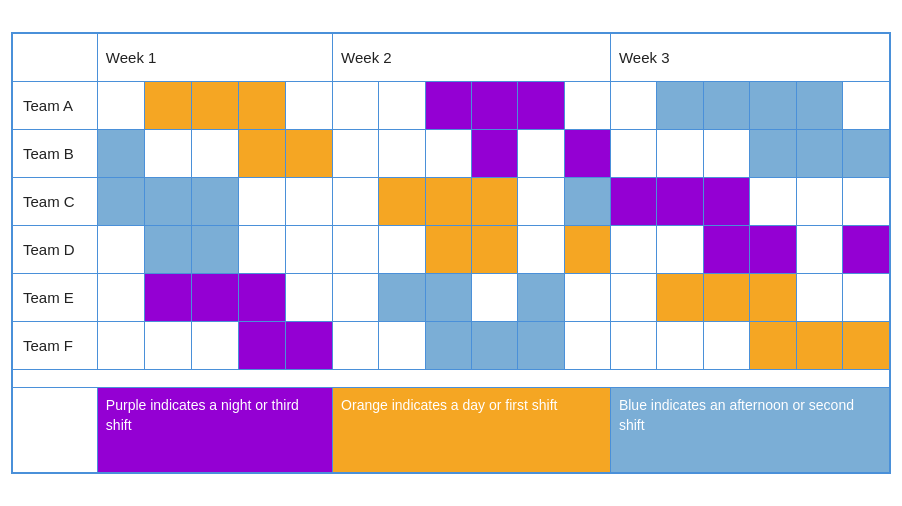  What do you see at coordinates (472, 58) in the screenshot?
I see `week2-header: Week 2` at bounding box center [472, 58].